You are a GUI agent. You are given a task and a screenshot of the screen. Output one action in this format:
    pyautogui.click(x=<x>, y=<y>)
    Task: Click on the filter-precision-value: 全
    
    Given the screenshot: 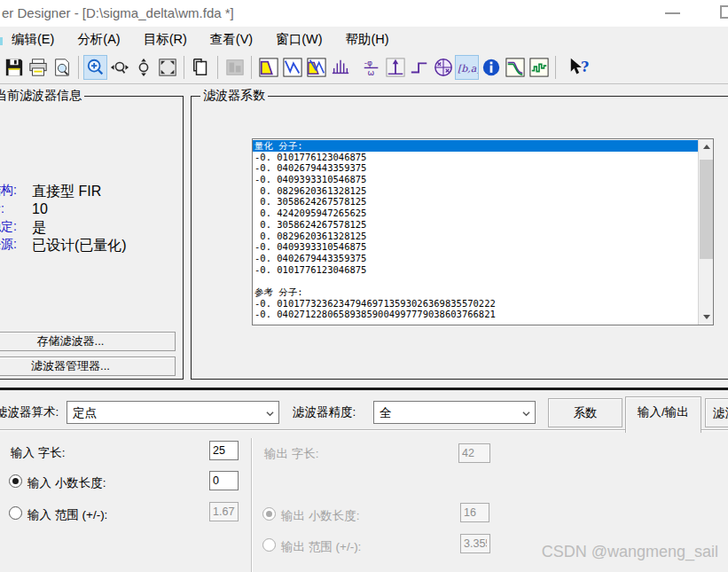 What is the action you would take?
    pyautogui.click(x=386, y=413)
    